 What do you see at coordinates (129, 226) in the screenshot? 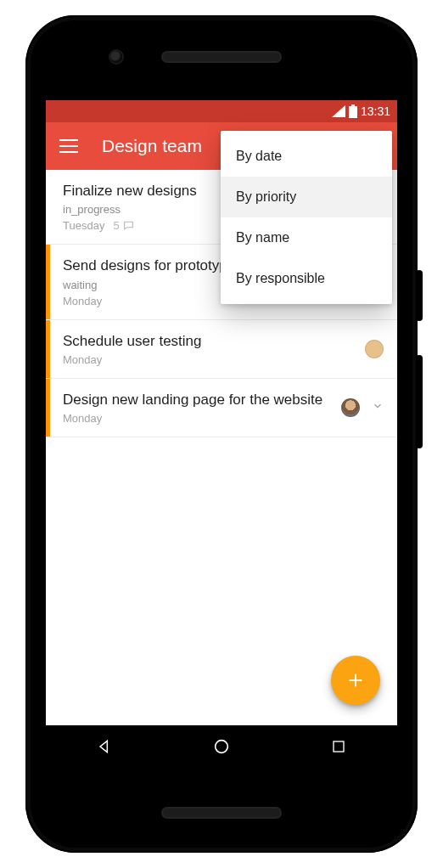
I see `comment-icon` at bounding box center [129, 226].